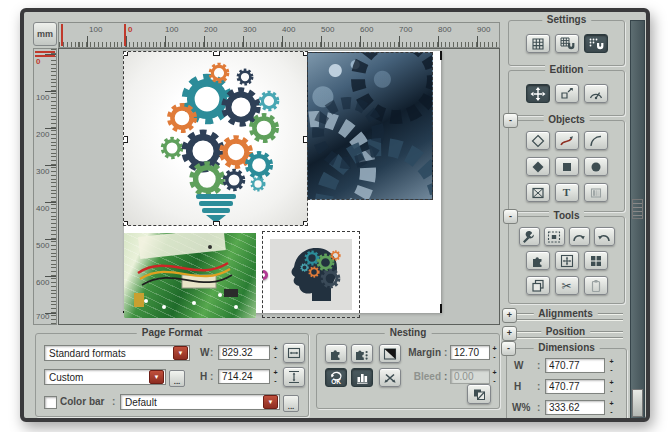 Image resolution: width=670 pixels, height=432 pixels. I want to click on alignments-expand-button: +, so click(510, 316).